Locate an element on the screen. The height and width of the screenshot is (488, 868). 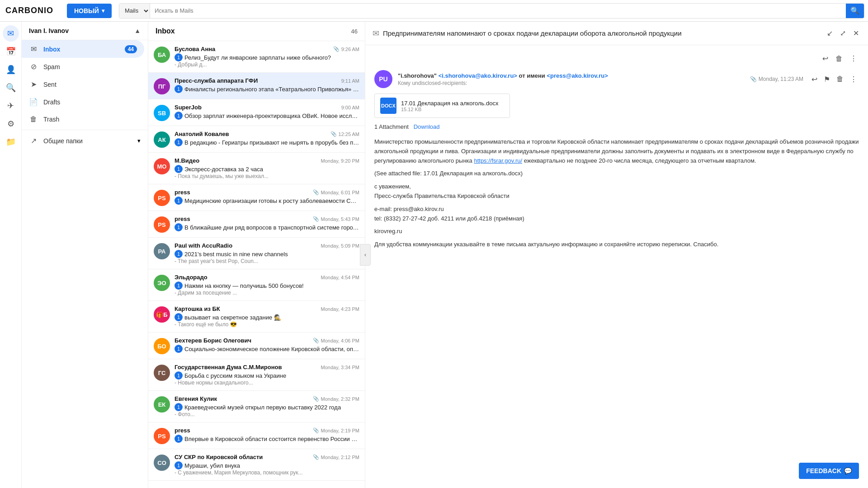
email-item-10: 🎁Б Картошка из БК Monday, 4:23 PM 1 вызы… is located at coordinates (257, 317).